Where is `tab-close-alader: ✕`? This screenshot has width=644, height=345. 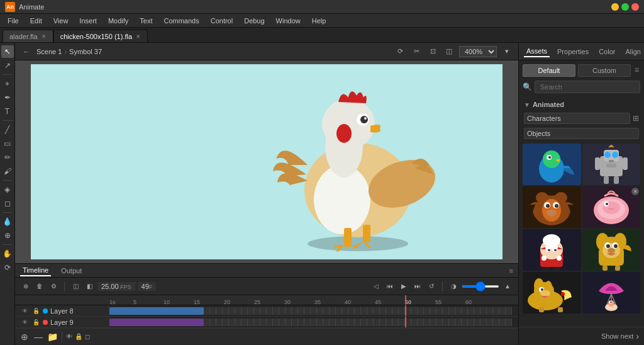 tab-close-alader: ✕ is located at coordinates (44, 37).